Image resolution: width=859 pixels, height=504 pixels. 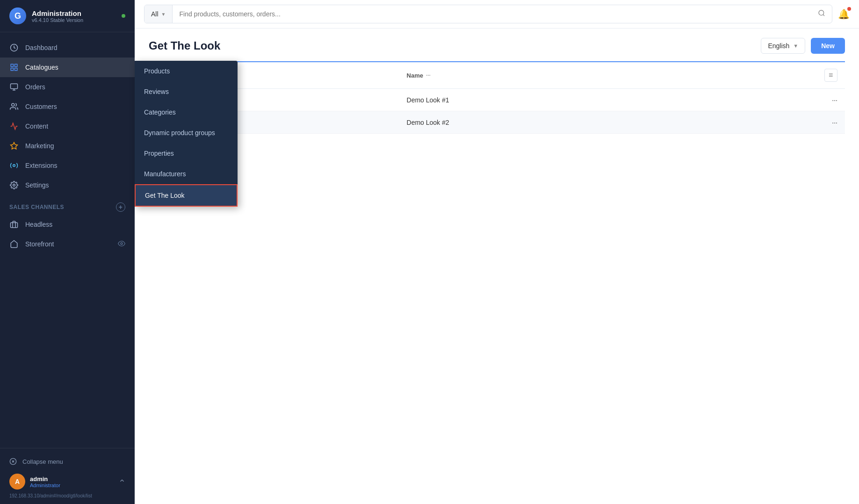 I want to click on th-empty, so click(x=770, y=75).